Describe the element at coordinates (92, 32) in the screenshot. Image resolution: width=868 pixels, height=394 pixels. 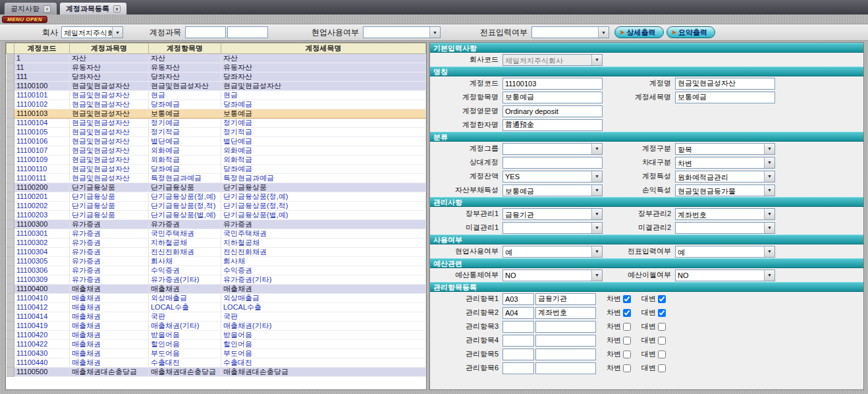
I see `company-select: 제일저지주식회사 ▼` at that location.